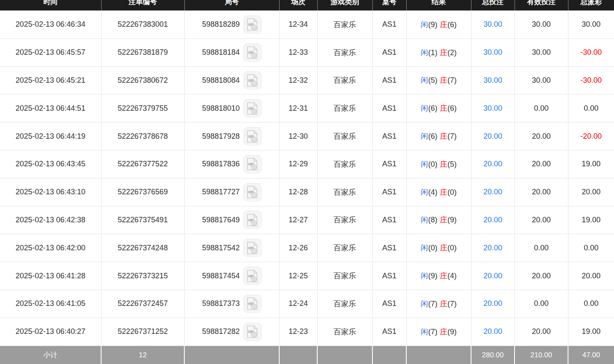 The height and width of the screenshot is (364, 614). Describe the element at coordinates (143, 331) in the screenshot. I see `bet-id: 522267371252` at that location.